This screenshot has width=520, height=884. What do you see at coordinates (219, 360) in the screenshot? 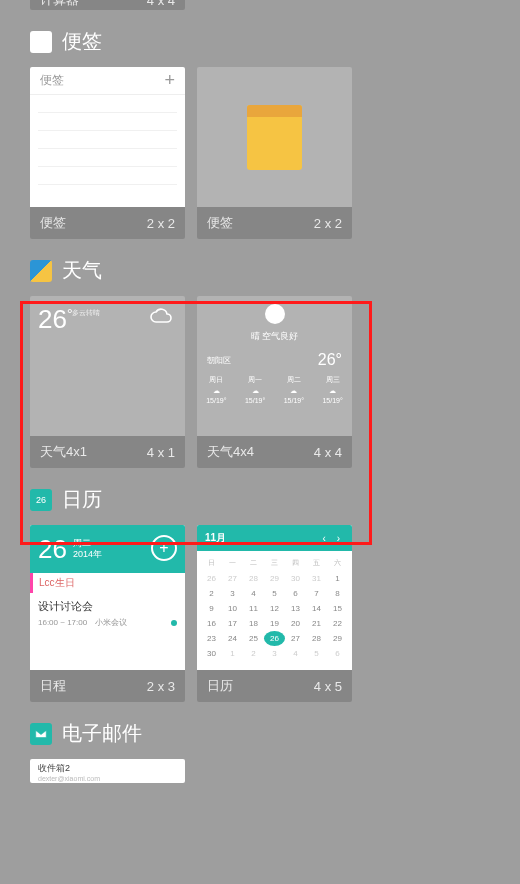
I see `weather-location: 朝阳区` at bounding box center [219, 360].